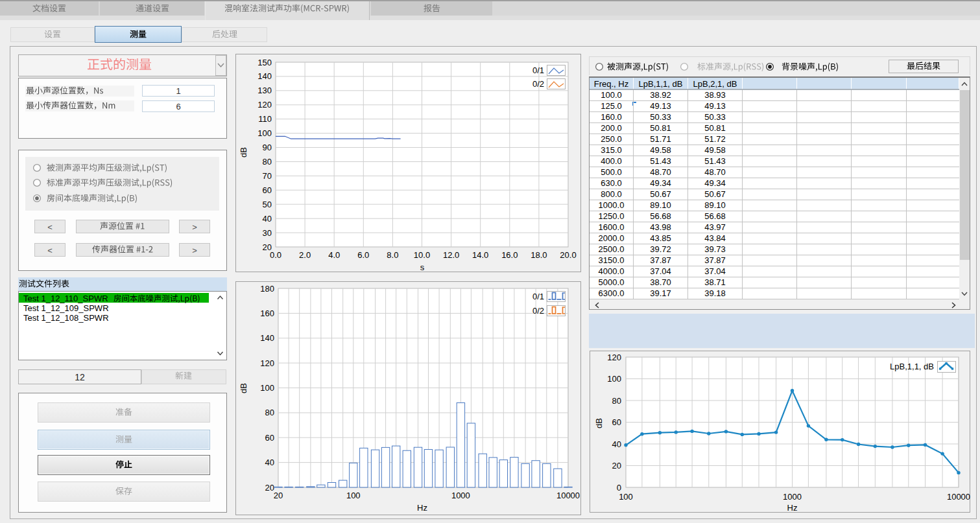 The height and width of the screenshot is (523, 980). I want to click on svg-text: 6.0, so click(363, 255).